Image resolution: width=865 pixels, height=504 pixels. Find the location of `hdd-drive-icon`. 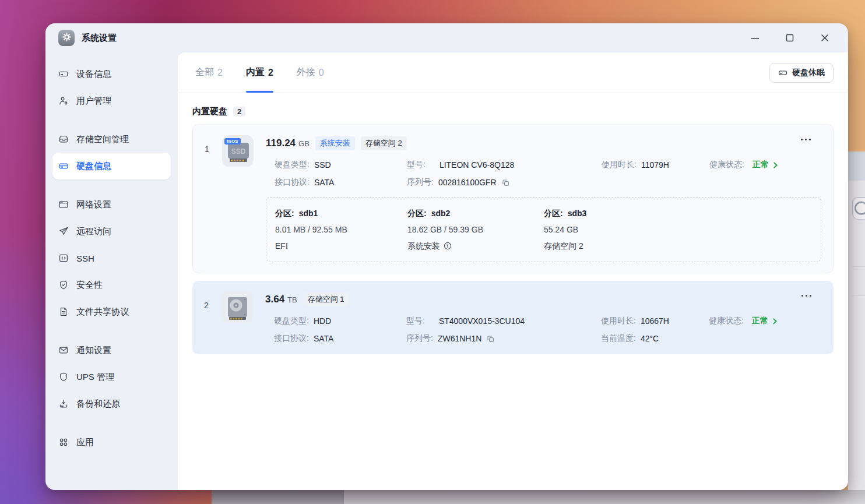

hdd-drive-icon is located at coordinates (237, 307).